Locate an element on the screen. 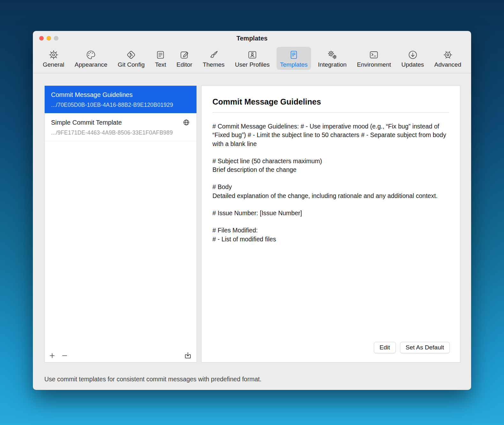 The image size is (504, 425). toolbar-label: Advanced is located at coordinates (448, 65).